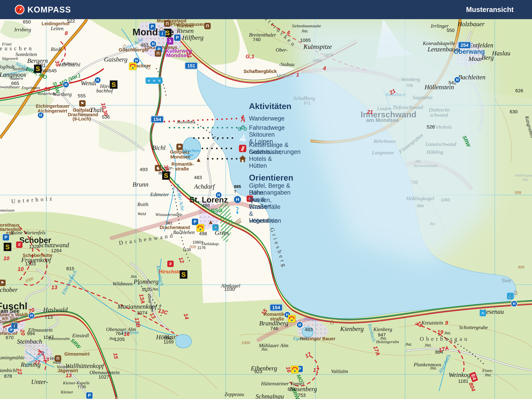  What do you see at coordinates (270, 106) in the screenshot?
I see `legend-section-title: Aktivitäten` at bounding box center [270, 106].